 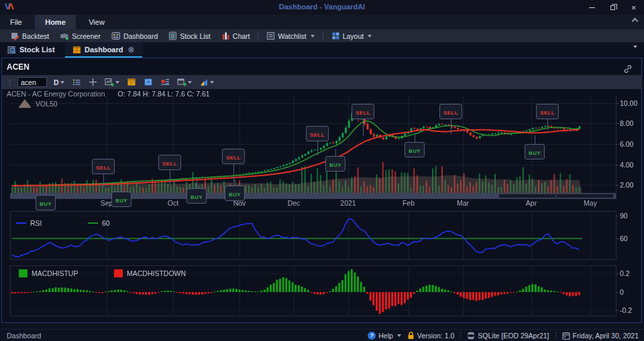 What do you see at coordinates (632, 273) in the screenshot?
I see `macd-axis-label: 0.2` at bounding box center [632, 273].